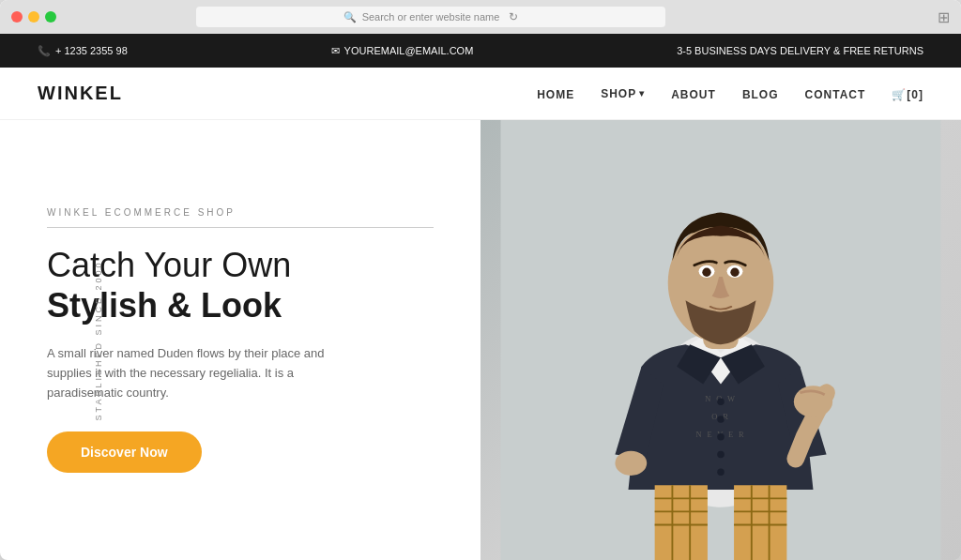 This screenshot has height=560, width=961. Describe the element at coordinates (730, 94) in the screenshot. I see `nav-links: HOME SHOP ABOUT BLOG CONTACT 🛒[0]` at that location.